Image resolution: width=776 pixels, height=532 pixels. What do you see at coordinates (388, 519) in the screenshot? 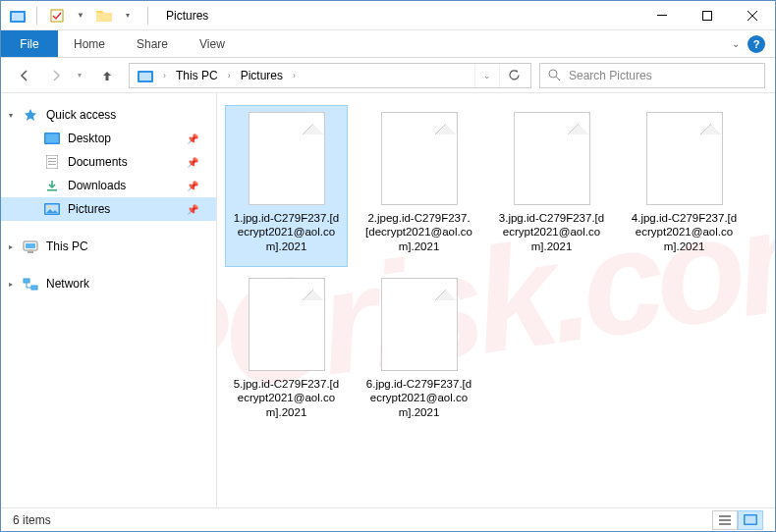
I see `statusbar: 6 items` at bounding box center [388, 519].